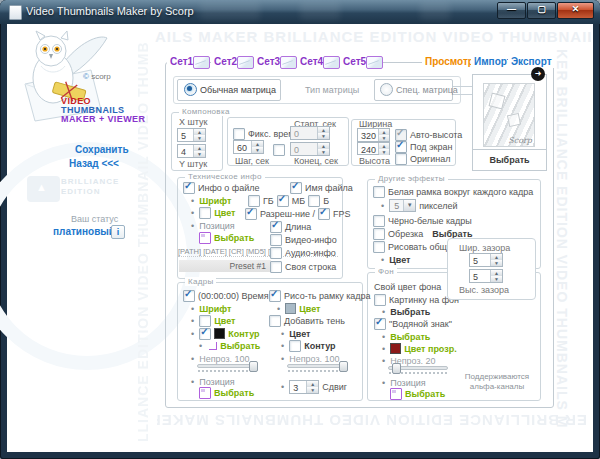  I want to click on shift-spinner: 3▲▼, so click(304, 387).